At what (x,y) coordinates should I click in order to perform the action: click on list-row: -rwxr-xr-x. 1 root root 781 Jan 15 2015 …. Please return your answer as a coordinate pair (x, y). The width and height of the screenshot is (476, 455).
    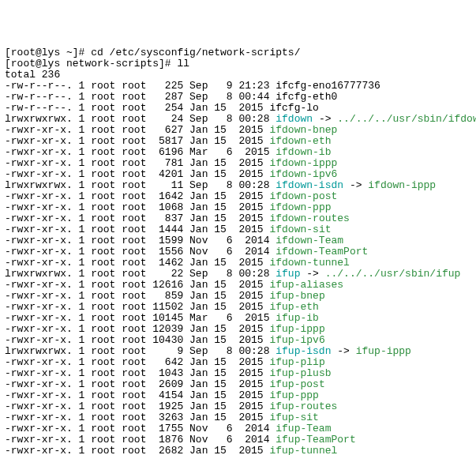
    Looking at the image, I should click on (238, 164).